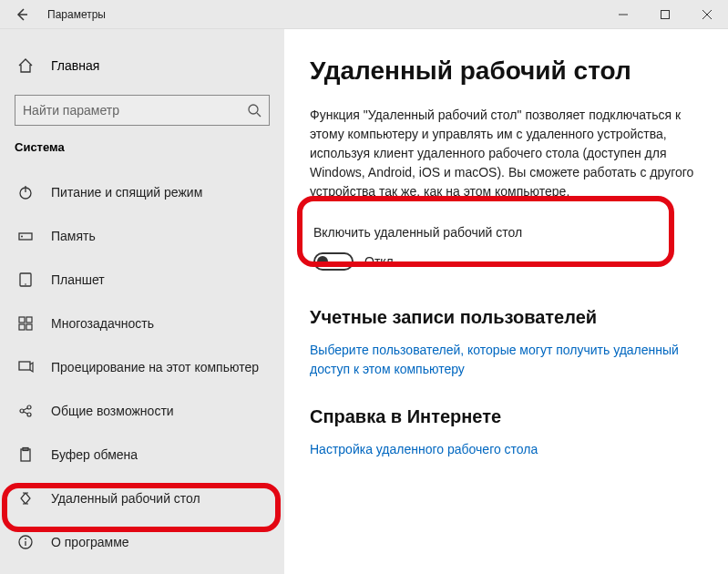 The height and width of the screenshot is (574, 728). What do you see at coordinates (501, 360) in the screenshot?
I see `select-users-link: Выберите пользователей, которые могут по…` at bounding box center [501, 360].